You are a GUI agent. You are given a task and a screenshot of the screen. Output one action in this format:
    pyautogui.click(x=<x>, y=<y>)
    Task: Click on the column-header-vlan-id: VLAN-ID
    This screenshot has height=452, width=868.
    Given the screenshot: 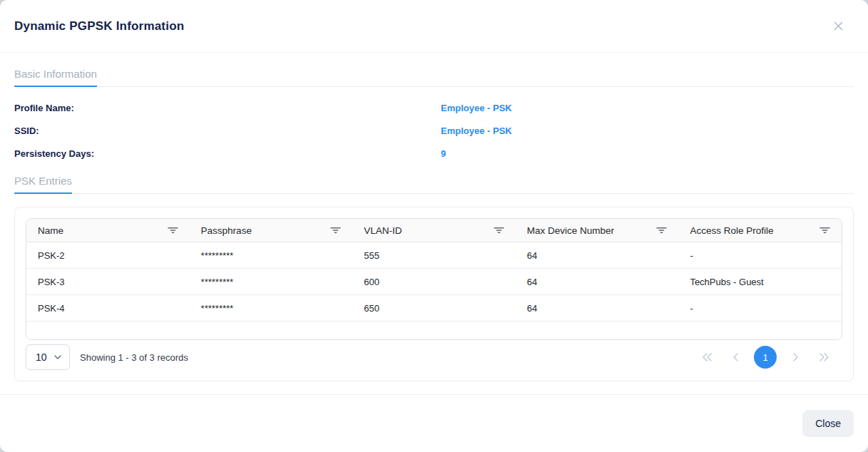 What is the action you would take?
    pyautogui.click(x=434, y=230)
    